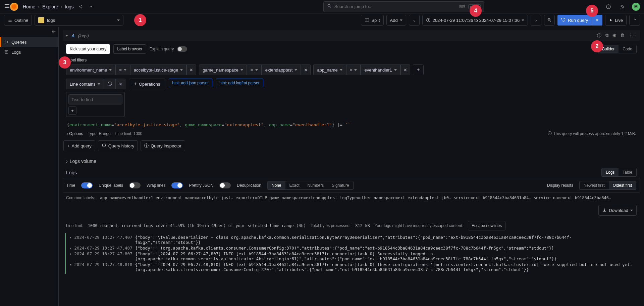 Image resolution: width=644 pixels, height=306 pixels. I want to click on collapse-up-button: ⌃, so click(635, 20).